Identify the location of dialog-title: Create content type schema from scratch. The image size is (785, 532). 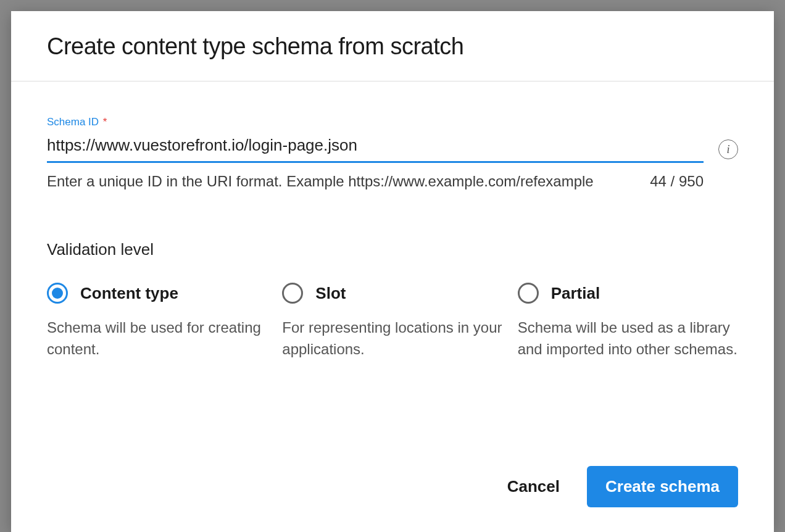
(392, 47).